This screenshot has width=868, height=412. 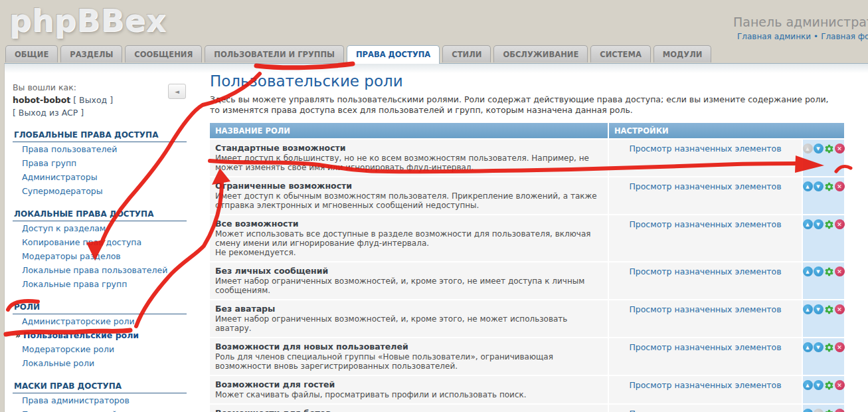 I want to click on sidebar-item: Права администраторов, so click(x=100, y=400).